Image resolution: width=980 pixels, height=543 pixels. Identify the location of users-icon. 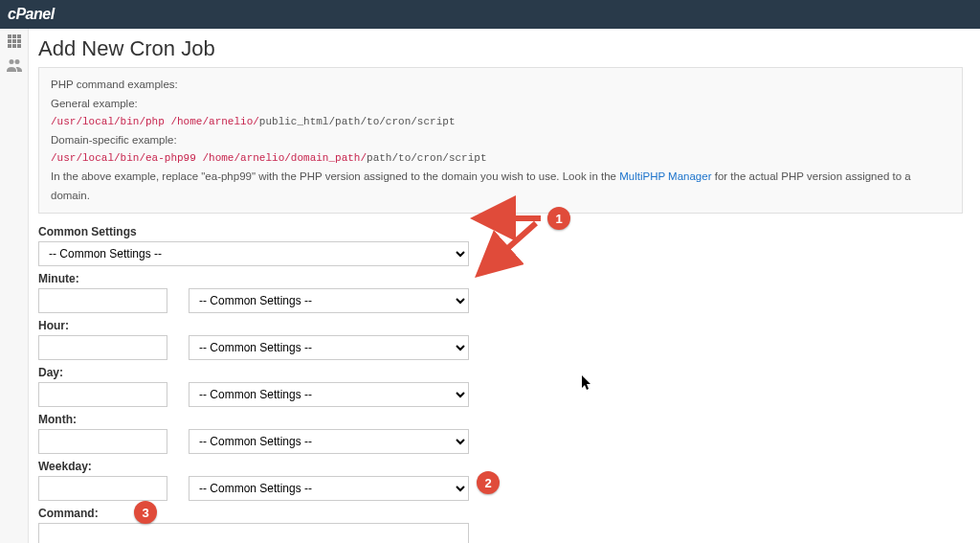
(14, 66).